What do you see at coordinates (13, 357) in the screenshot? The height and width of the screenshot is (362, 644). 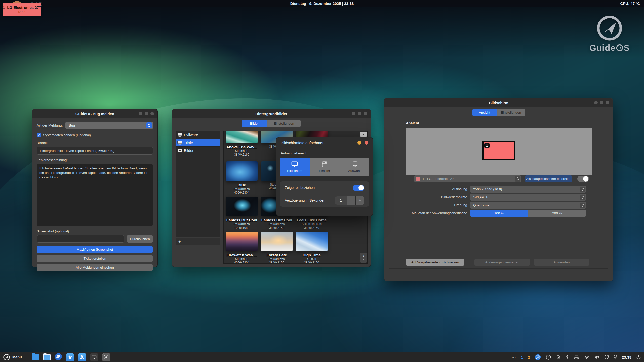 I see `menu-button: Menü` at bounding box center [13, 357].